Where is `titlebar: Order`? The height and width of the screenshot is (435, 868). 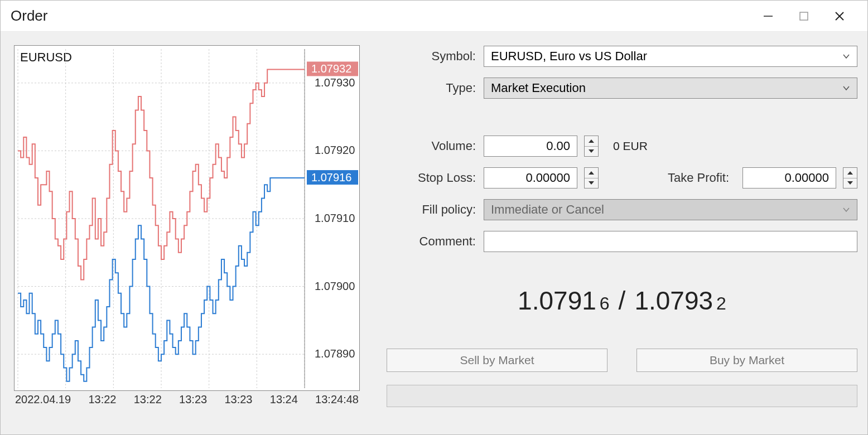
titlebar: Order is located at coordinates (434, 16).